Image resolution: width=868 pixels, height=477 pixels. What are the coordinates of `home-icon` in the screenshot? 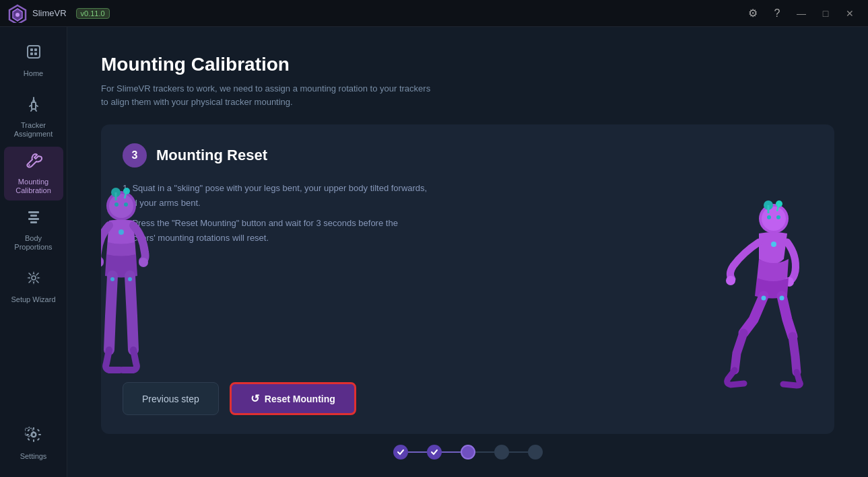 It's located at (34, 54).